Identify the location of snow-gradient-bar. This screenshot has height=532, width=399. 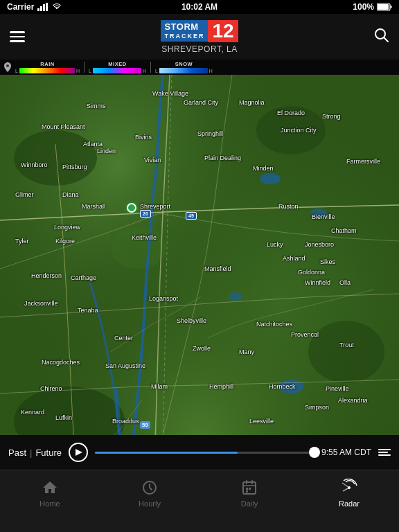
(184, 71).